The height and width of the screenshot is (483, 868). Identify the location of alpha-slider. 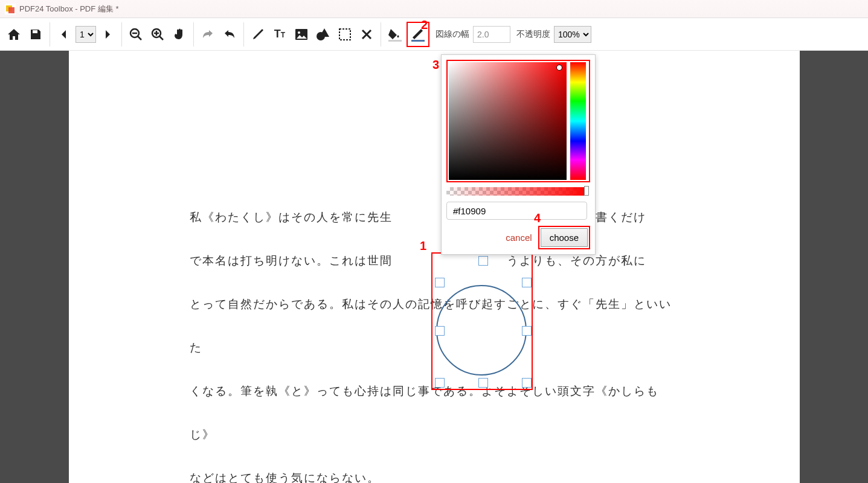
(517, 191).